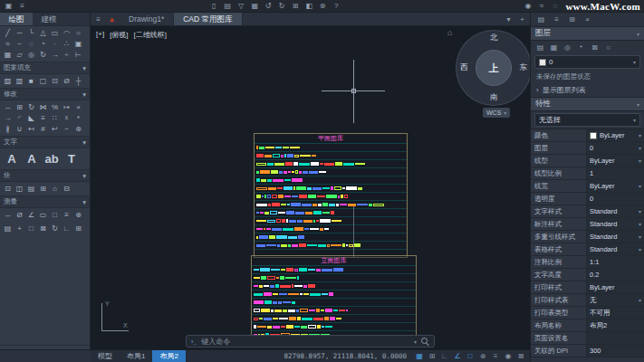 This screenshot has width=644, height=362. Describe the element at coordinates (12, 158) in the screenshot. I see `mtext-icon: A` at that location.